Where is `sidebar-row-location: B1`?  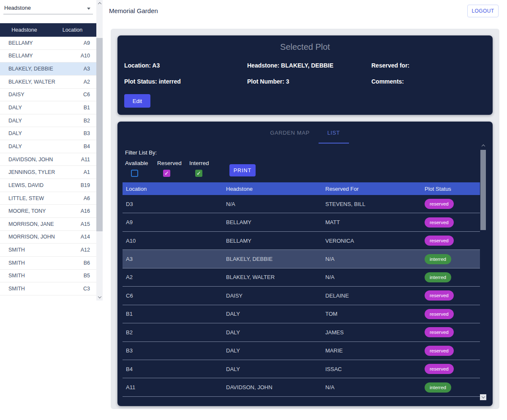 sidebar-row-location: B1 is located at coordinates (87, 108).